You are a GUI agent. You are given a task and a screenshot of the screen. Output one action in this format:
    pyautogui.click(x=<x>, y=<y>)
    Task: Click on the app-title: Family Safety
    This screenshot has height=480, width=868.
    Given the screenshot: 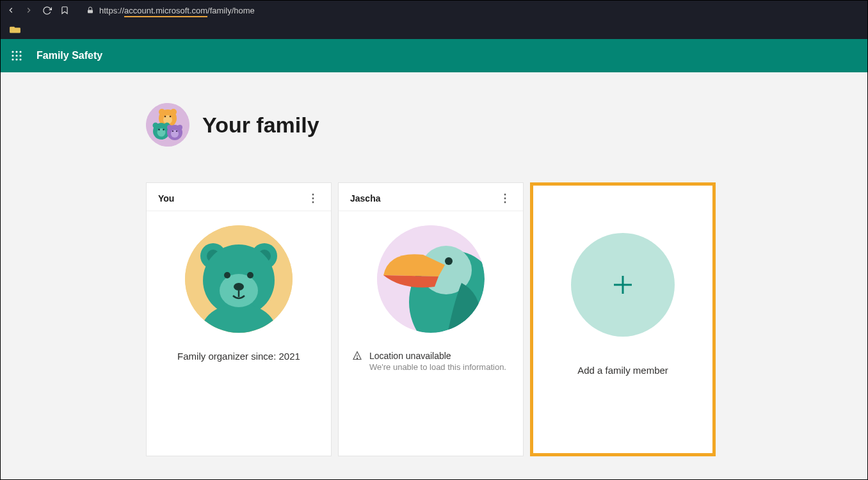 What is the action you would take?
    pyautogui.click(x=69, y=56)
    